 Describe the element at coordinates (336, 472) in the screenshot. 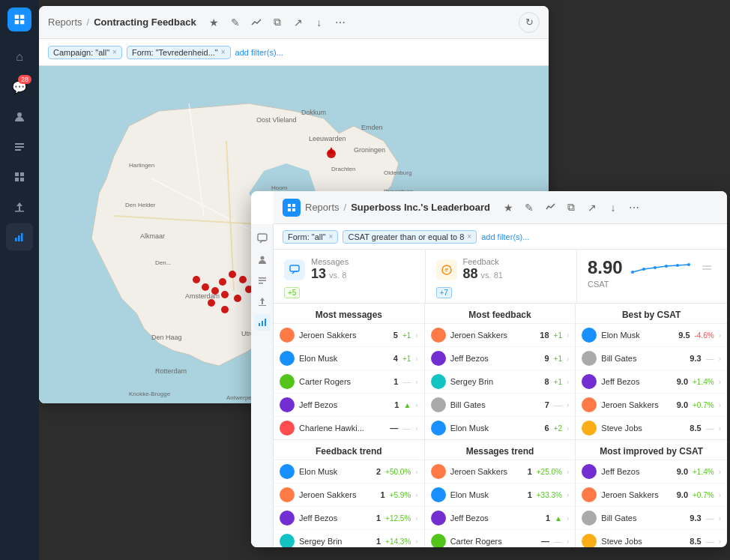

I see `lb-person-name: Elon Musk` at that location.